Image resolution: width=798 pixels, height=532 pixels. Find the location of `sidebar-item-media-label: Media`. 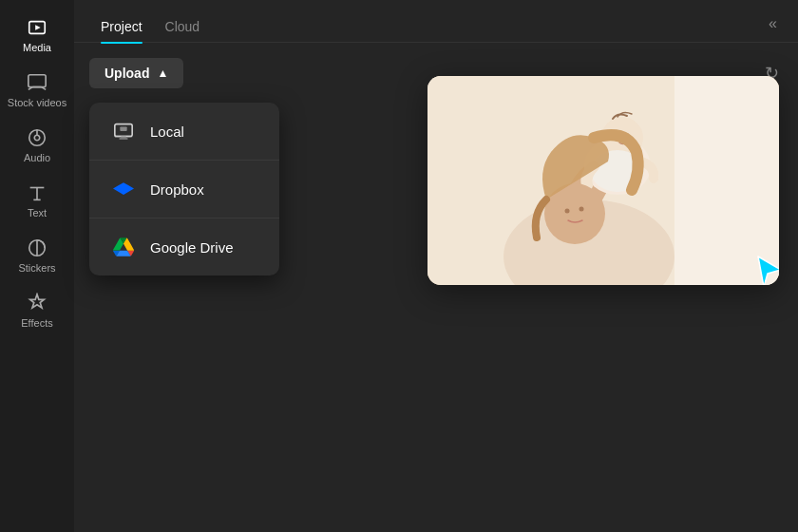

sidebar-item-media-label: Media is located at coordinates (37, 48).